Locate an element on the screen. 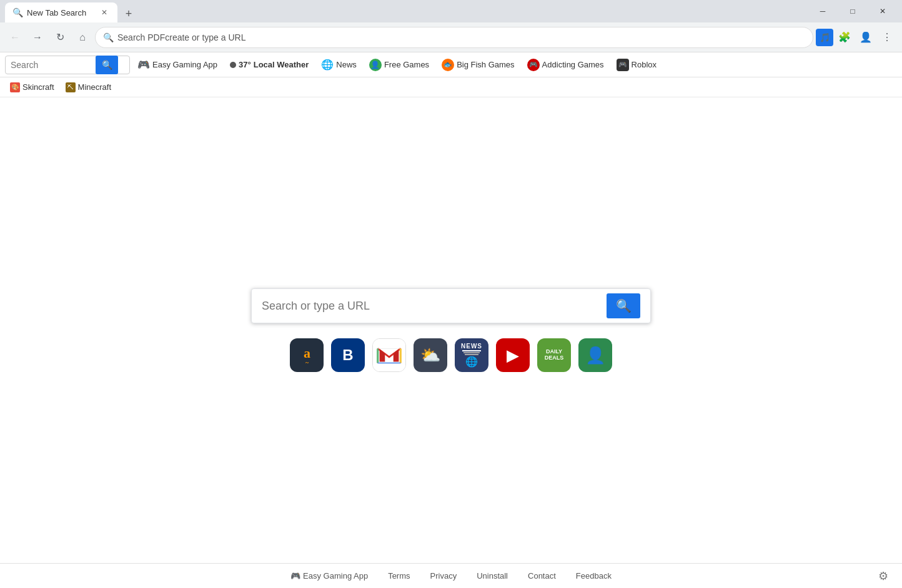 The image size is (902, 588). home-button: ⌂ is located at coordinates (82, 37).